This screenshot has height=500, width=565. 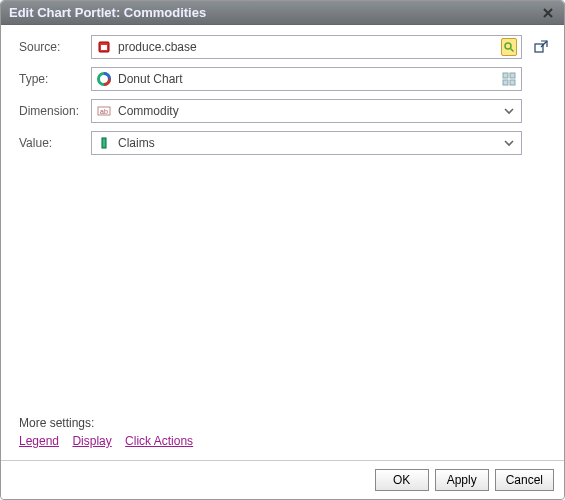 What do you see at coordinates (284, 143) in the screenshot?
I see `row-value: Value: Claims` at bounding box center [284, 143].